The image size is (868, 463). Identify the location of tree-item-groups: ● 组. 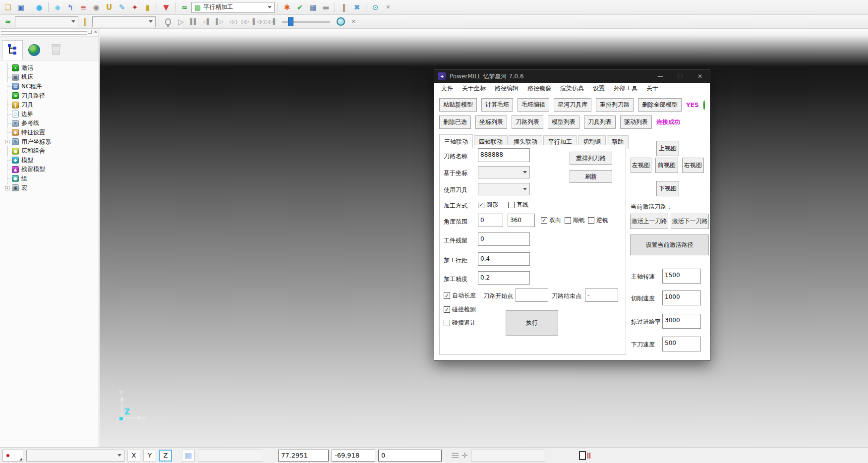
(51, 178).